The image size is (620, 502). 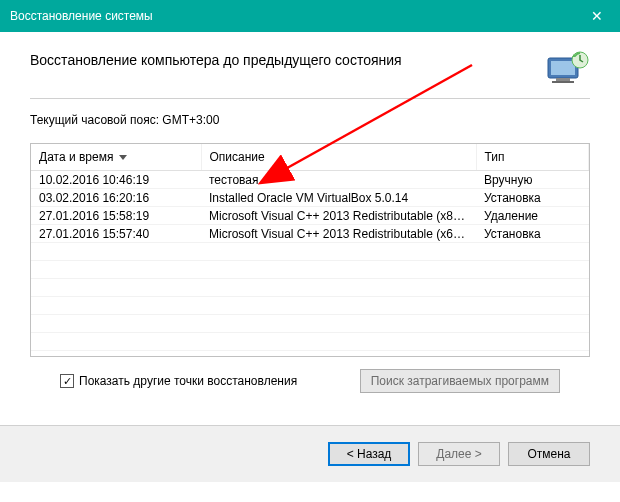 I want to click on show-more-checkbox-wrap: ✓ Показать другие точки восстановления, so click(x=210, y=381).